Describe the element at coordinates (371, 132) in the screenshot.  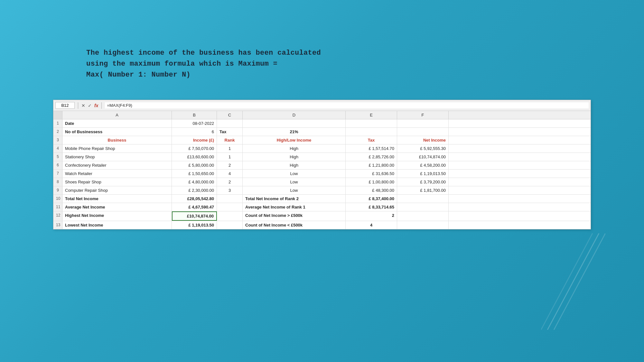
I see `cell-e2` at that location.